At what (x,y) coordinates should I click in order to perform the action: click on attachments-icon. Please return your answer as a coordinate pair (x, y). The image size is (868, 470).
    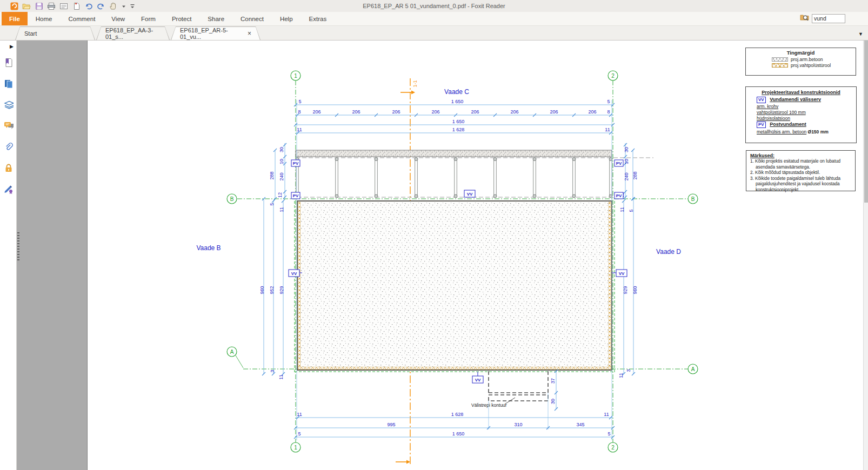
    Looking at the image, I should click on (9, 147).